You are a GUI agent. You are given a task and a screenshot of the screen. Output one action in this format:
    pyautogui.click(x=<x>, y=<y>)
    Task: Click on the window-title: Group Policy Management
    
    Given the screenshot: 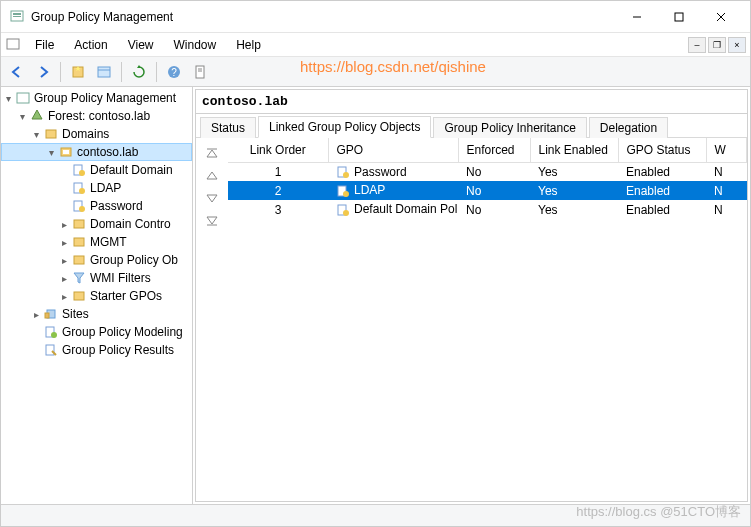 What is the action you would take?
    pyautogui.click(x=324, y=17)
    